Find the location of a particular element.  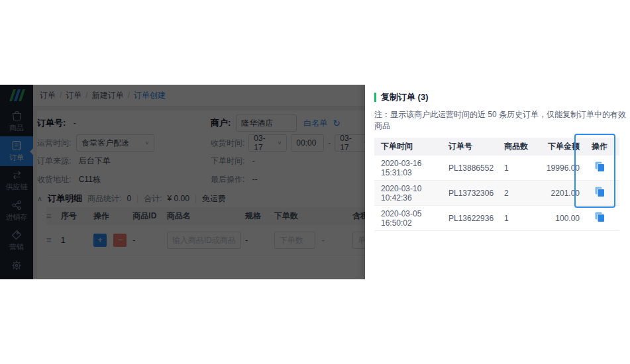

history-order-row: 2020-03-10 10:42:36 PL13732306 2 2201.00 is located at coordinates (497, 193).